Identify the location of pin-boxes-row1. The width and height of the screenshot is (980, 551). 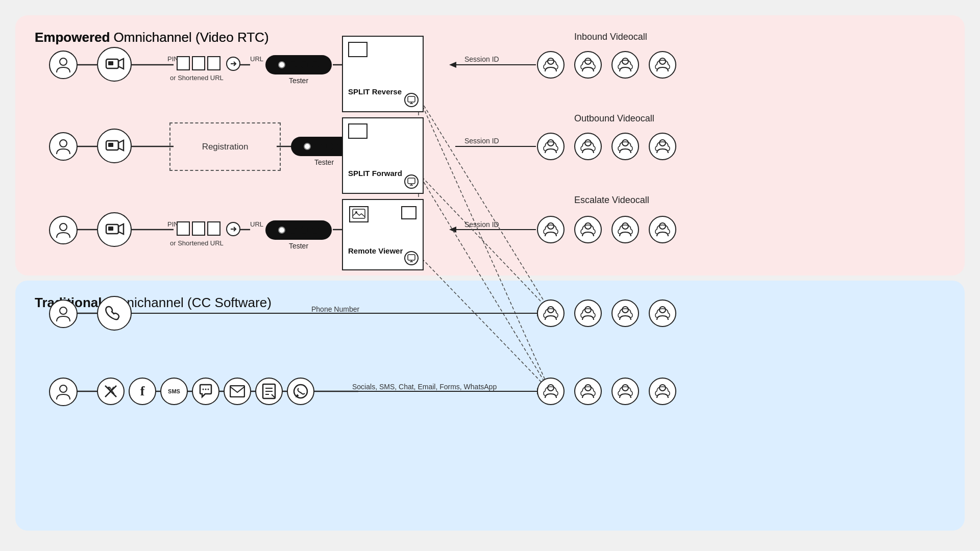
(199, 63).